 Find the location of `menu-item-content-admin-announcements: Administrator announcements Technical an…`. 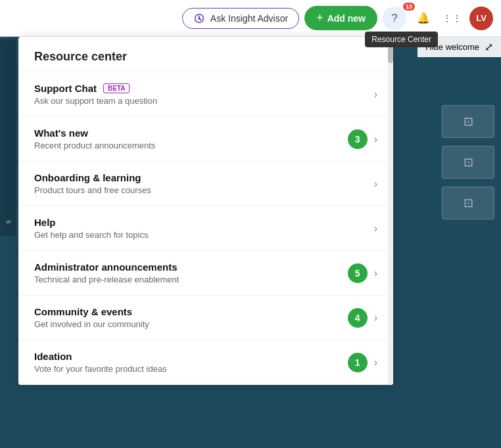

menu-item-content-admin-announcements: Administrator announcements Technical an… is located at coordinates (191, 273).